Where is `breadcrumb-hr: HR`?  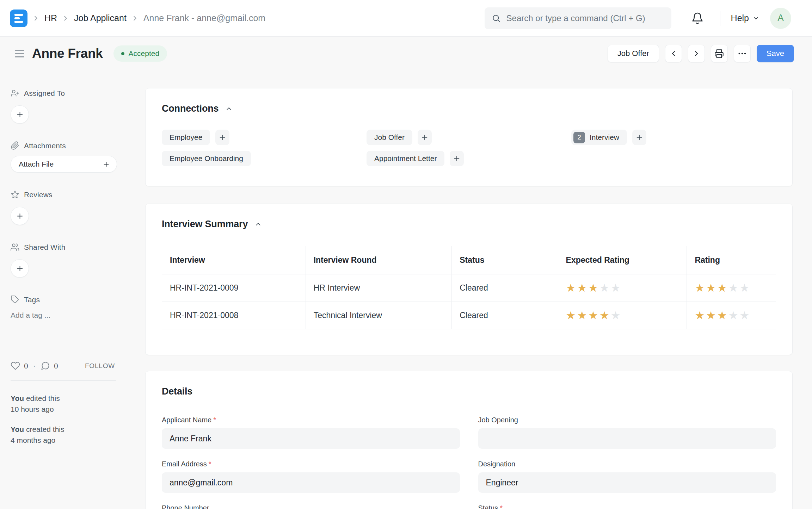
breadcrumb-hr: HR is located at coordinates (51, 18).